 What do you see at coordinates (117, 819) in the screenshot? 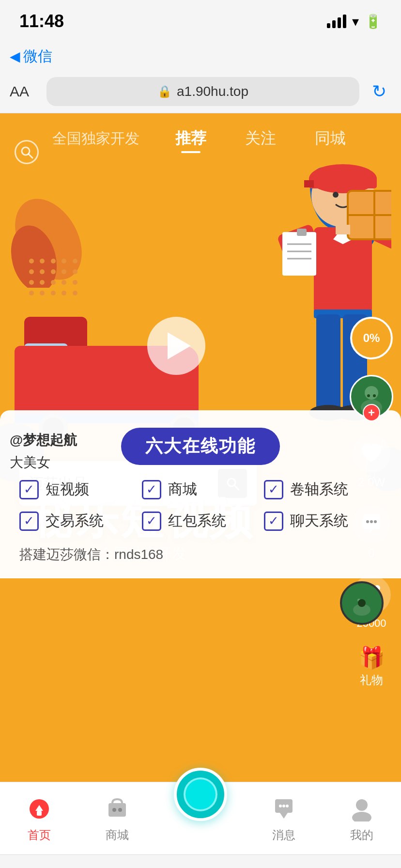
I see `tab-shop: 商城` at bounding box center [117, 819].